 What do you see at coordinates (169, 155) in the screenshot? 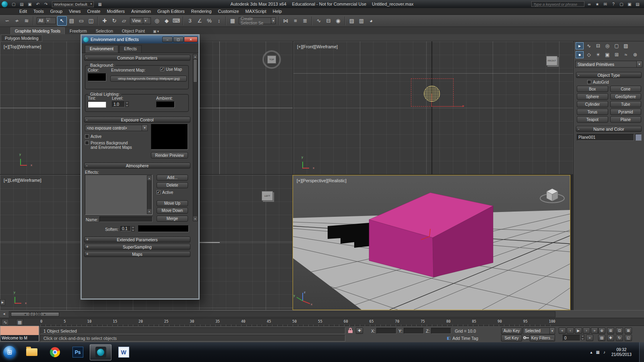
I see `render-preview-button: Render Preview` at bounding box center [169, 155].